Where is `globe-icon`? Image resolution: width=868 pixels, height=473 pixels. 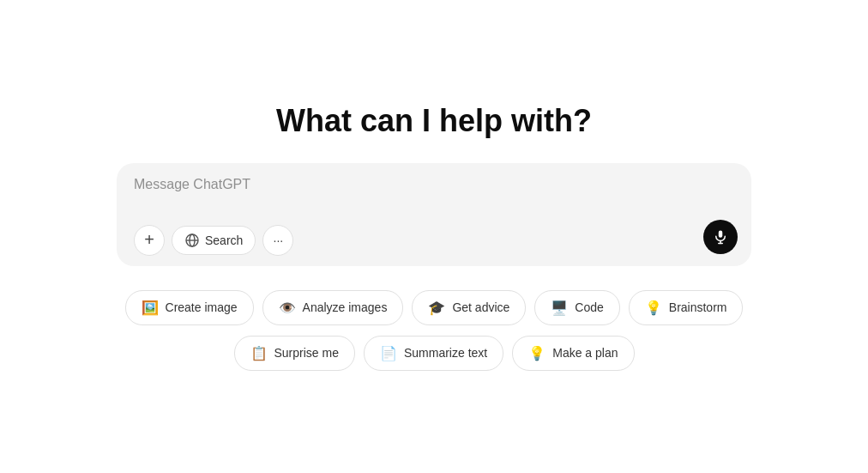
globe-icon is located at coordinates (192, 240).